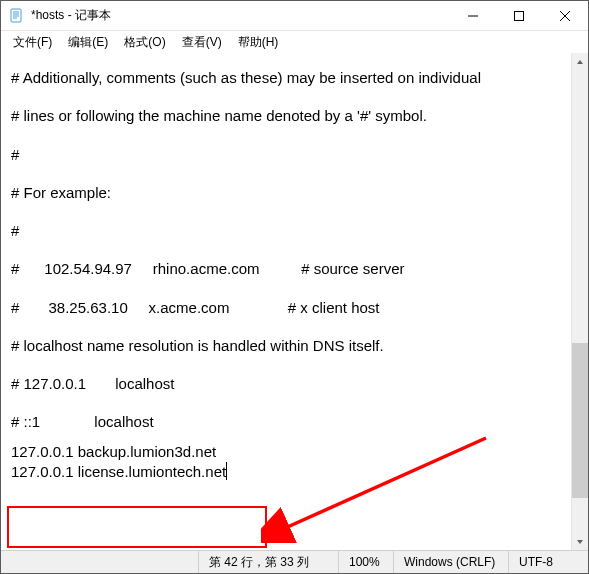  What do you see at coordinates (366, 562) in the screenshot?
I see `status-zoom: 100%` at bounding box center [366, 562].